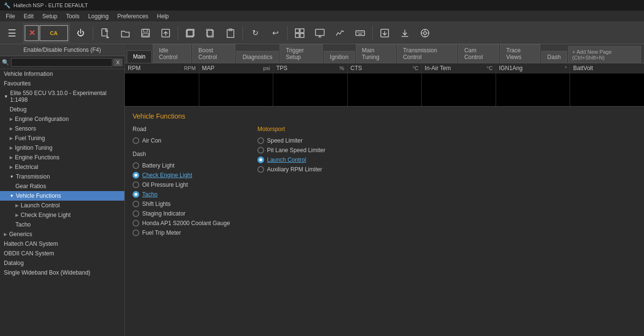  What do you see at coordinates (136, 166) in the screenshot?
I see `battery-light-radio` at bounding box center [136, 166].